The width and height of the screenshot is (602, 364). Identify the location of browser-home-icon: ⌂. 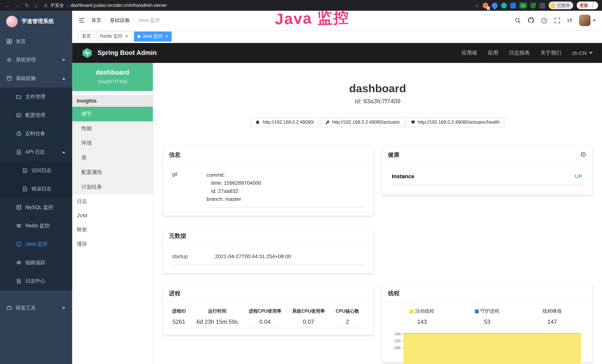
(36, 5).